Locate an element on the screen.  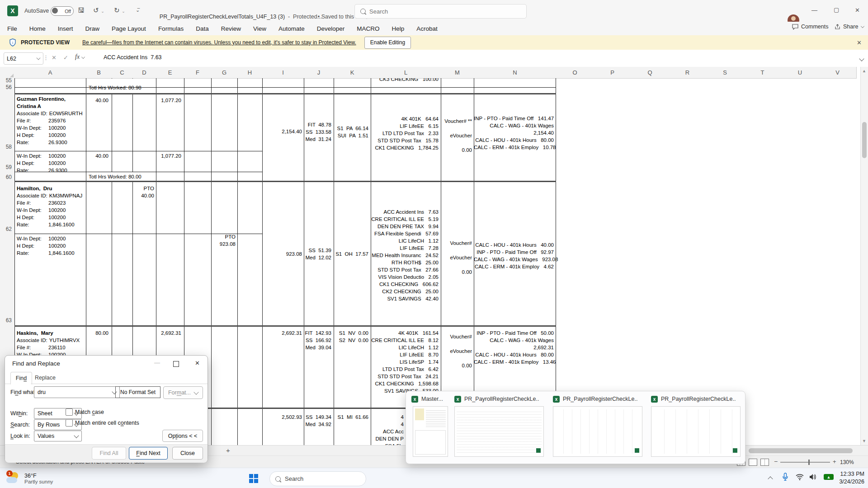
protected-view-message: Be careful—files from the Internet can c… is located at coordinates (219, 42).